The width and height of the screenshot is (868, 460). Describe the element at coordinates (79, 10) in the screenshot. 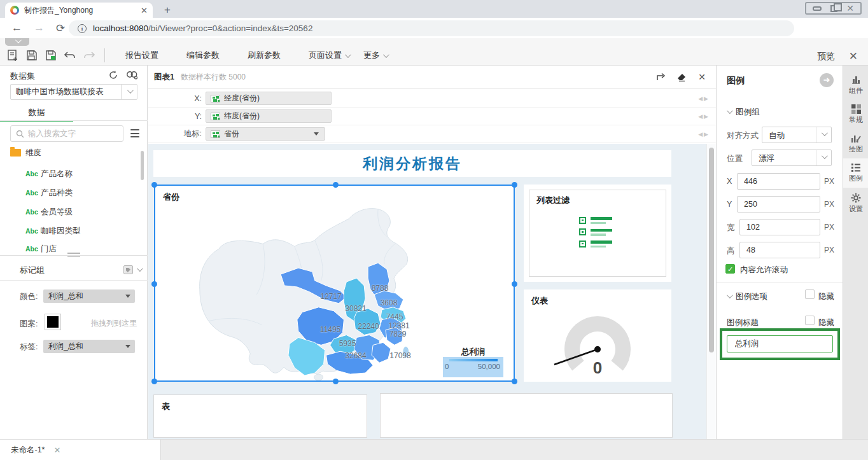

I see `browser-tab: 制作报告_Yonghong ✕` at that location.